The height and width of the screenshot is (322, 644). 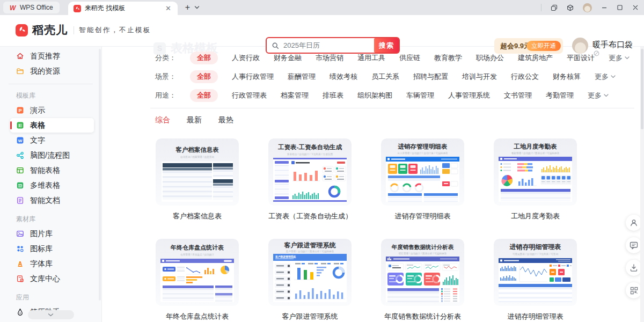 What do you see at coordinates (423, 180) in the screenshot?
I see `template-card: 进销存管理明细表 出入库管理 / 自动统计 / 自动计算 / 可编辑修改` at bounding box center [423, 180].